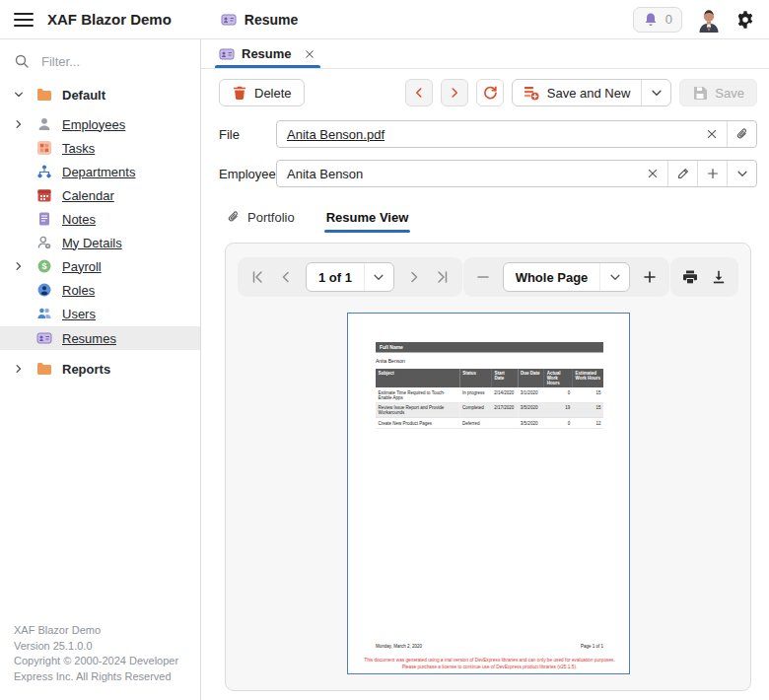  What do you see at coordinates (567, 277) in the screenshot?
I see `zoom-level-select: Whole Page` at bounding box center [567, 277].